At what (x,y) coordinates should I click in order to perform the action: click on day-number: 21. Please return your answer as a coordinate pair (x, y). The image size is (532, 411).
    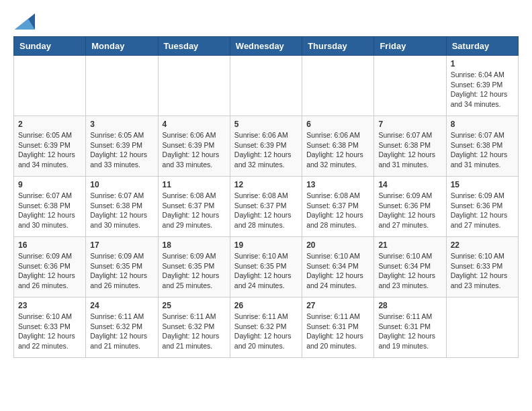
    Looking at the image, I should click on (410, 245).